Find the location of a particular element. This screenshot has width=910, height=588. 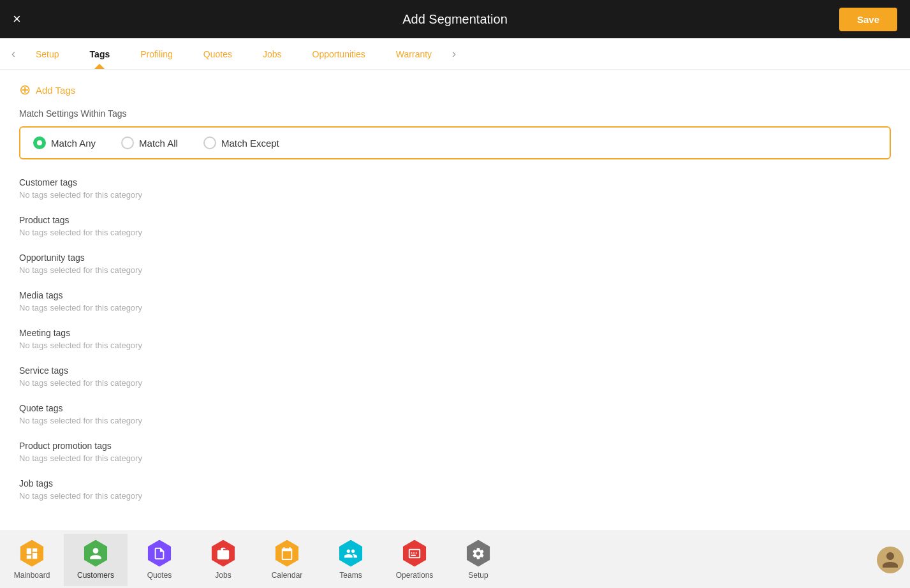

calendar-label: Calendar is located at coordinates (287, 575).